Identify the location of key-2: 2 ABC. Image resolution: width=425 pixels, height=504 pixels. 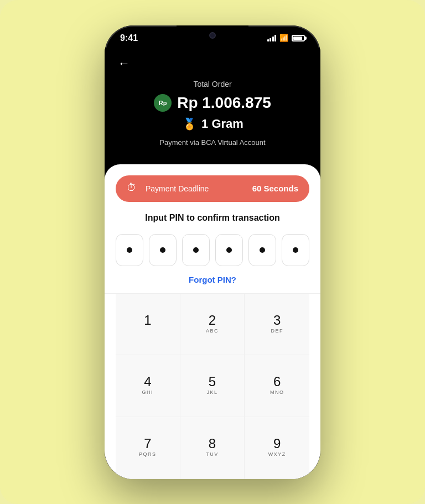
(212, 325).